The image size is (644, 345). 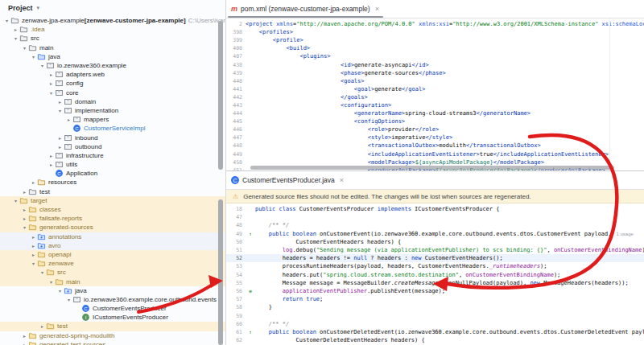 I want to click on tree-item-avro: ▸avro, so click(x=113, y=246).